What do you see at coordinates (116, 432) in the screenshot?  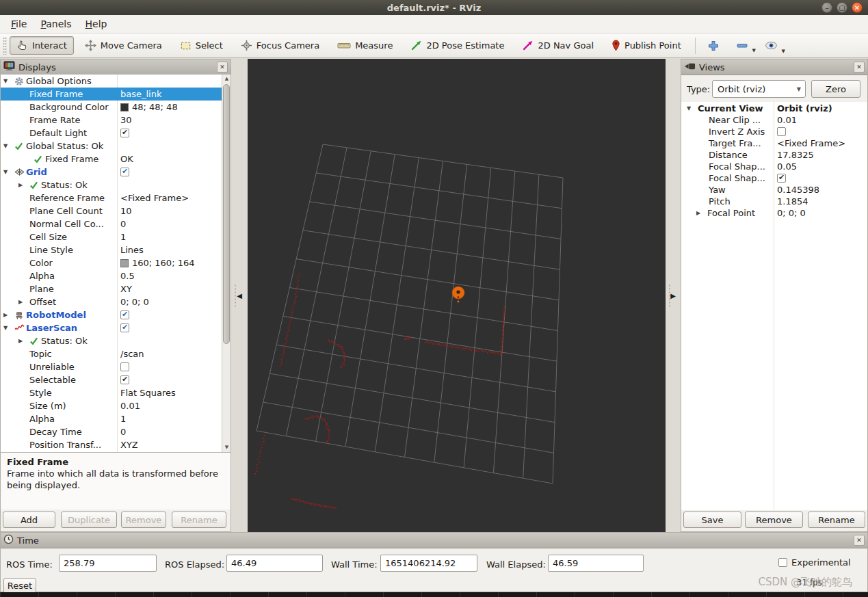 I see `row-decay-time: Decay Time0` at bounding box center [116, 432].